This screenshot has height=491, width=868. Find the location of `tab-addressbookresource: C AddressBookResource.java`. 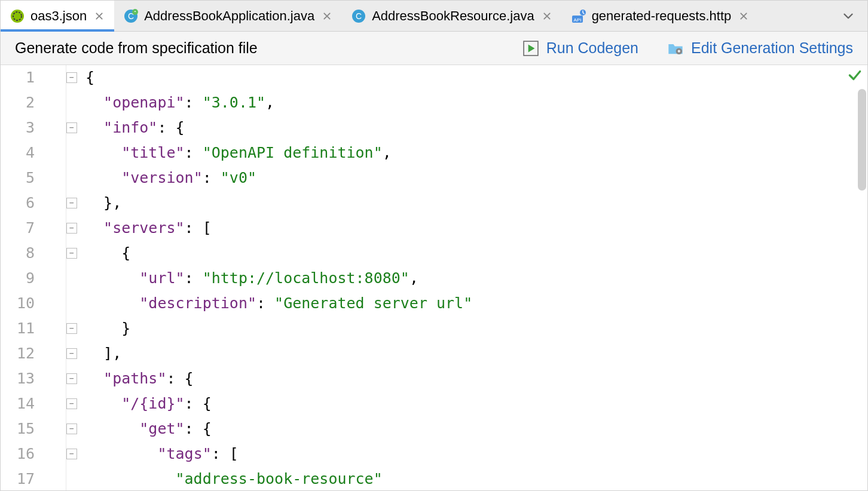

tab-addressbookresource: C AddressBookResource.java is located at coordinates (452, 16).